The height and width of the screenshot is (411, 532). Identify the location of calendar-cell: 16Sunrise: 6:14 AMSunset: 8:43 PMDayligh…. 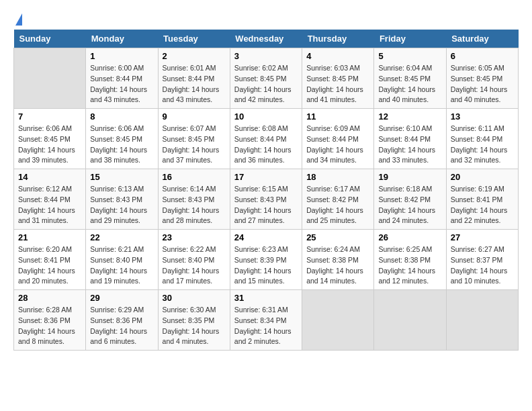
(193, 199).